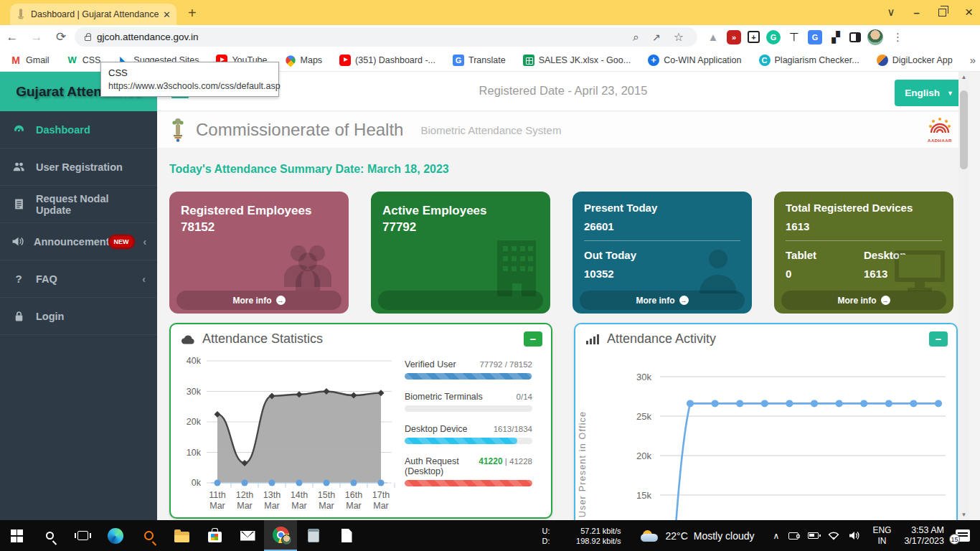  What do you see at coordinates (381, 495) in the screenshot?
I see `svg-text: 17th` at bounding box center [381, 495].